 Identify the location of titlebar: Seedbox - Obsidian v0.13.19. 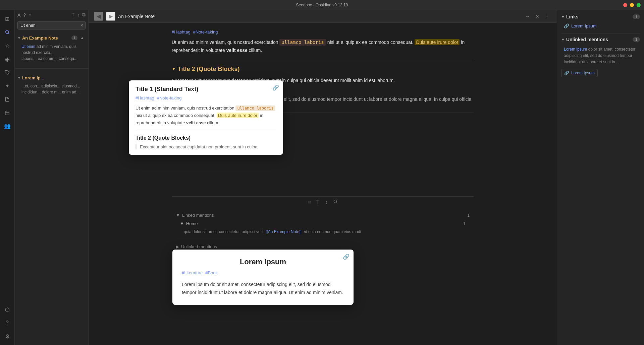
(322, 5).